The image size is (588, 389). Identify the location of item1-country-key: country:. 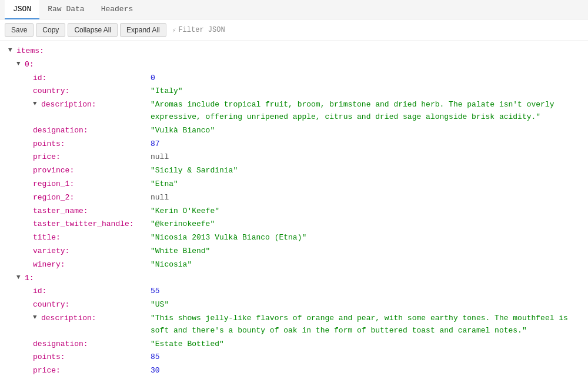
(51, 305).